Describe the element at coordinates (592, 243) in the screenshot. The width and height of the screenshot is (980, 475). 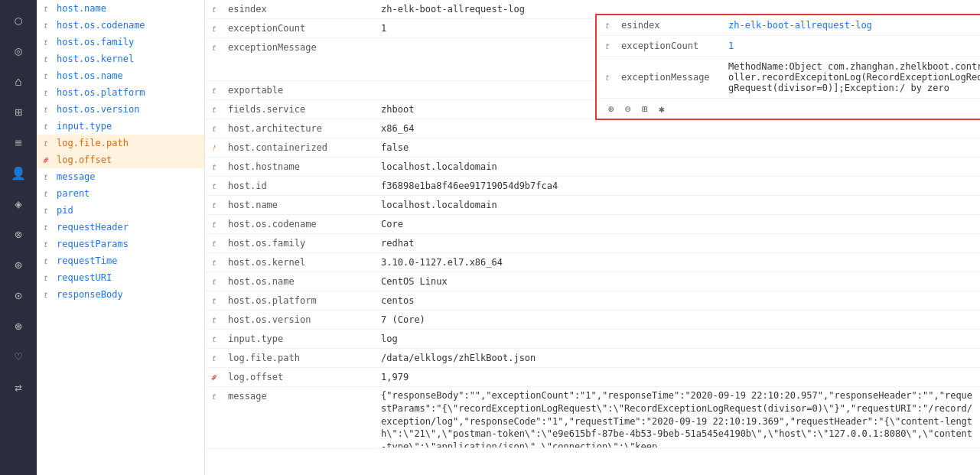
I see `table-row: t host.os.family redhat` at that location.